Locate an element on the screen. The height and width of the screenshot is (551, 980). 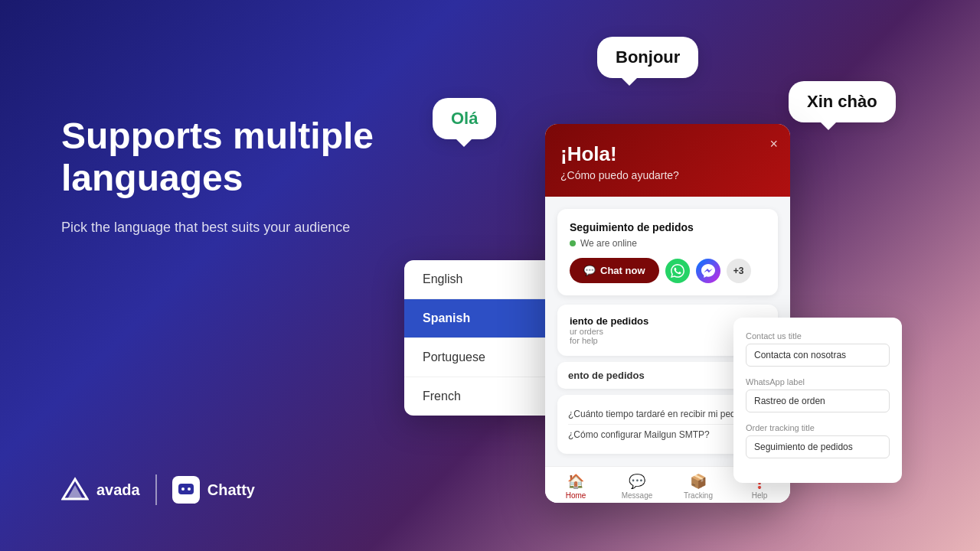
tracking-label: Tracking is located at coordinates (698, 496).